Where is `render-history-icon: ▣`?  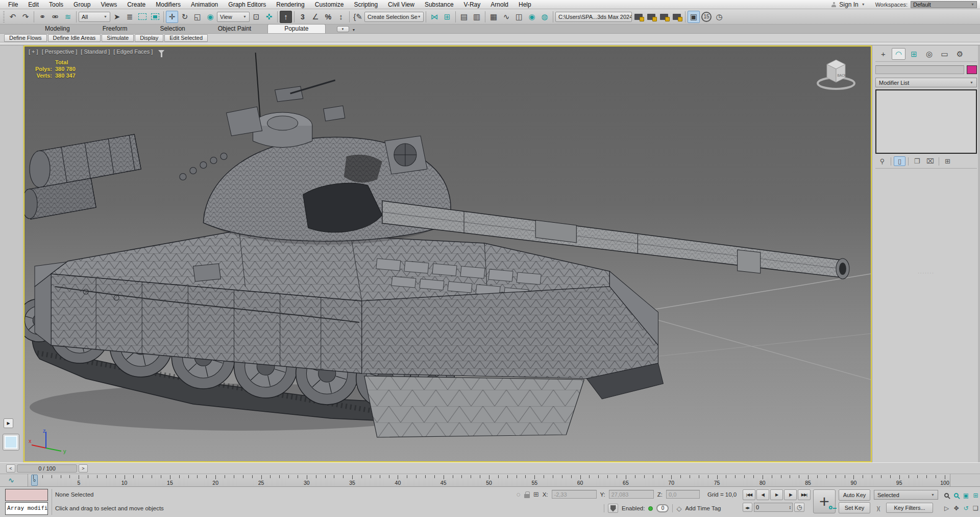
render-history-icon: ▣ is located at coordinates (694, 17).